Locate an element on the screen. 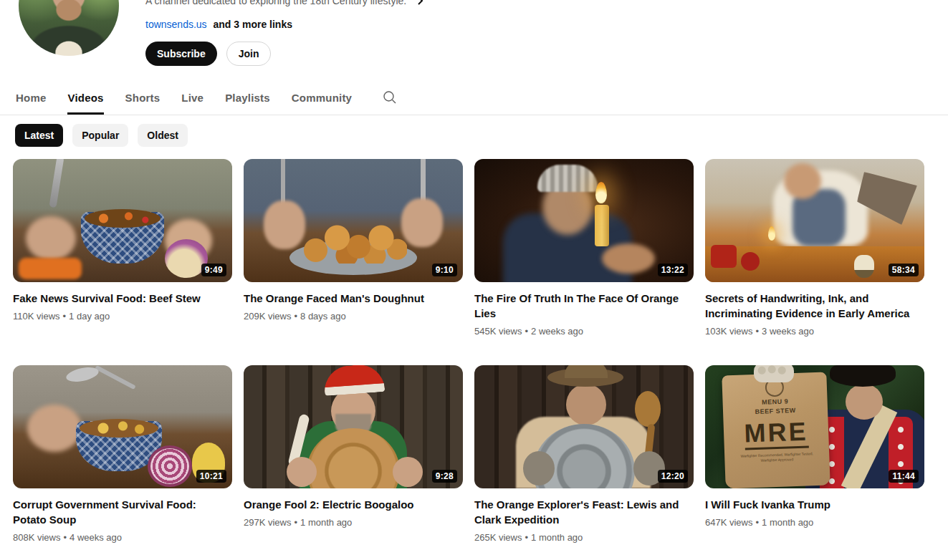 This screenshot has width=948, height=560. video-duration-badge: 11:44 is located at coordinates (904, 476).